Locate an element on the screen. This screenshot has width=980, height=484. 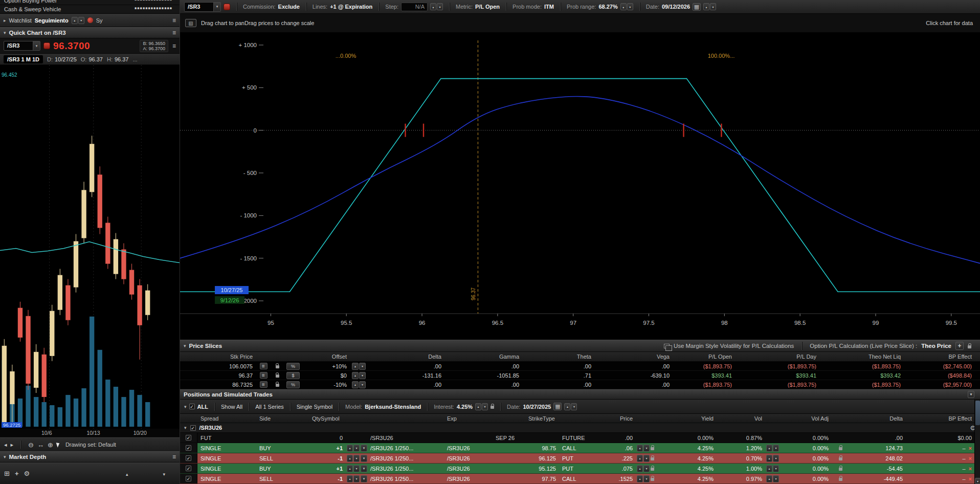
row-checkbox is located at coordinates (188, 479).